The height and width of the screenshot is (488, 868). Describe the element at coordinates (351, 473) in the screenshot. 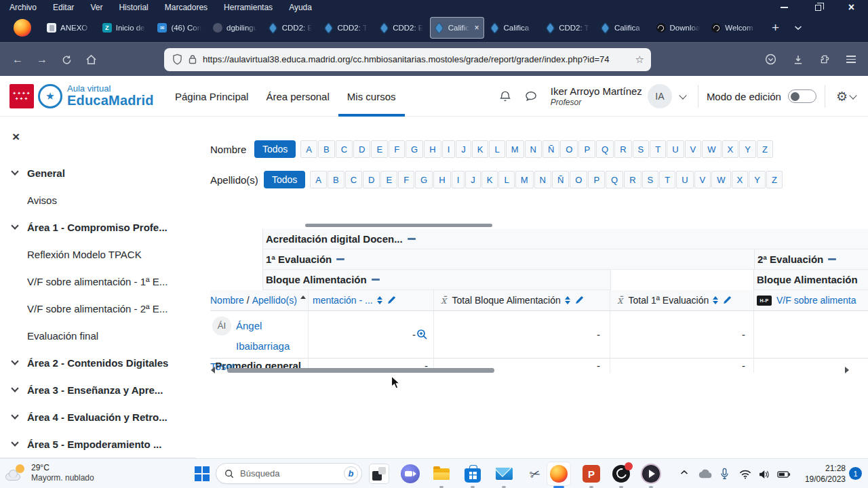

I see `bing-icon: b` at that location.